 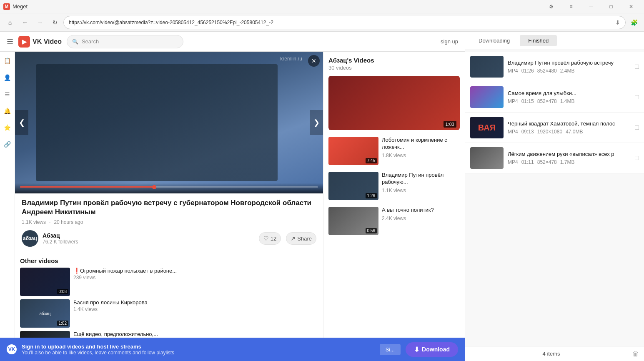 I want to click on menu-button: ≡, so click(x=571, y=7).